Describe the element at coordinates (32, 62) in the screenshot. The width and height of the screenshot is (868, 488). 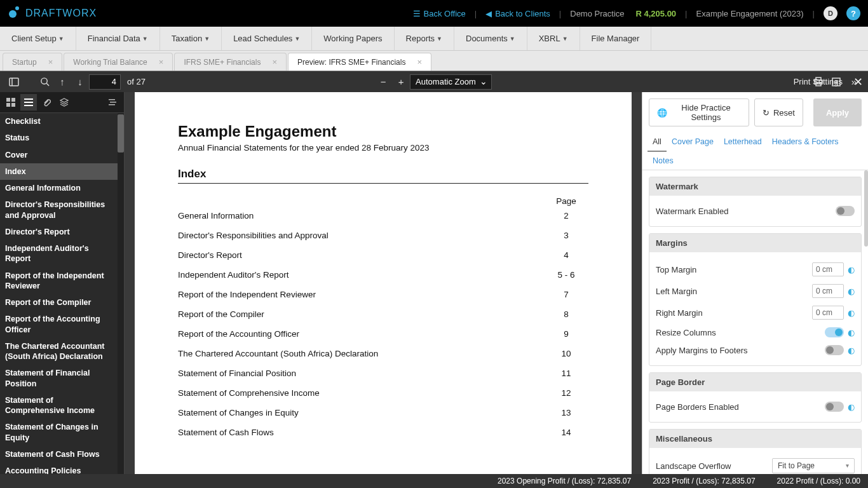
I see `tab-startup: Startup×` at that location.